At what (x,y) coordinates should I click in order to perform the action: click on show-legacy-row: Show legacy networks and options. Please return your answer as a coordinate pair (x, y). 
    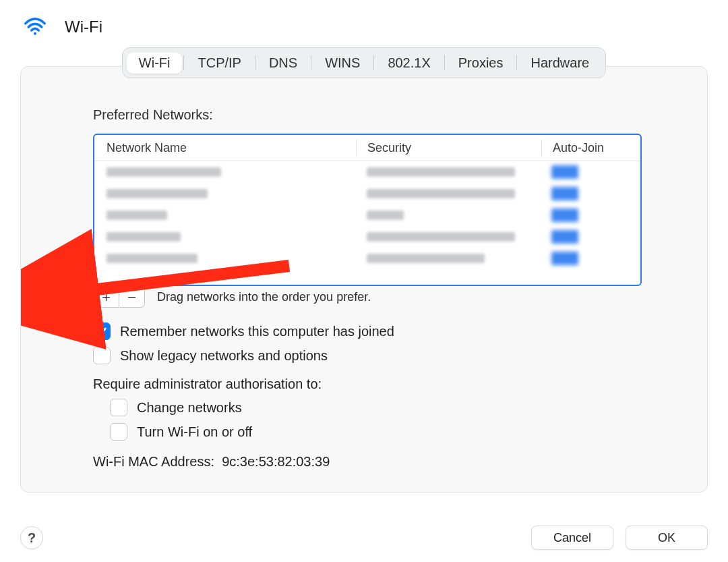
    Looking at the image, I should click on (367, 356).